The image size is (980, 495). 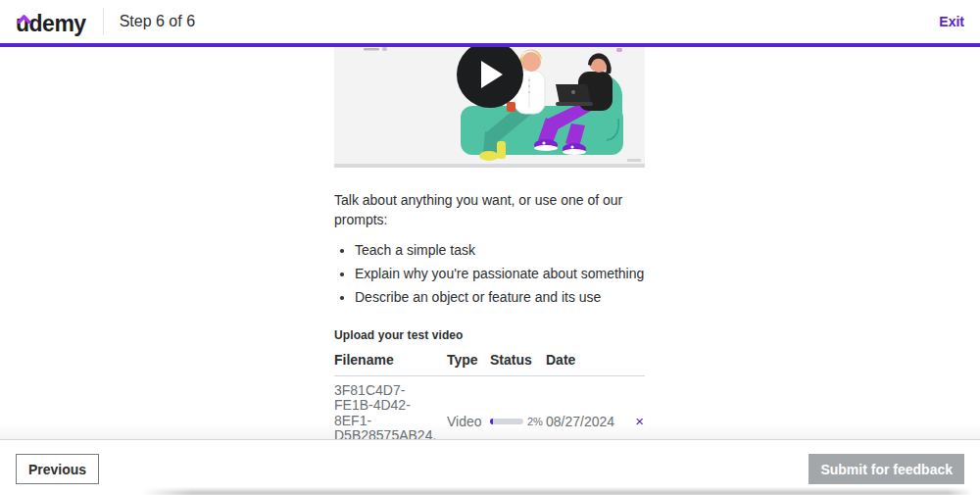 I want to click on upload-status: 2%, so click(x=517, y=421).